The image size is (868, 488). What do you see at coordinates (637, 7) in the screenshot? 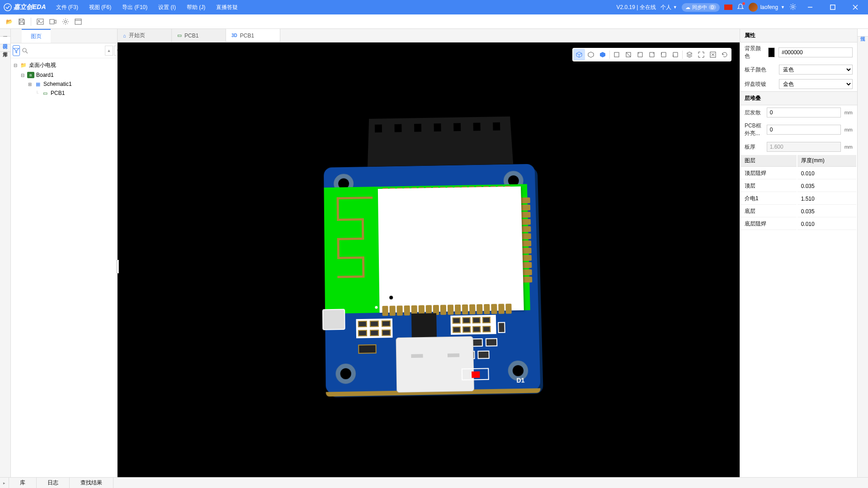
I see `version-status: V2.0.19 | 全在线` at bounding box center [637, 7].